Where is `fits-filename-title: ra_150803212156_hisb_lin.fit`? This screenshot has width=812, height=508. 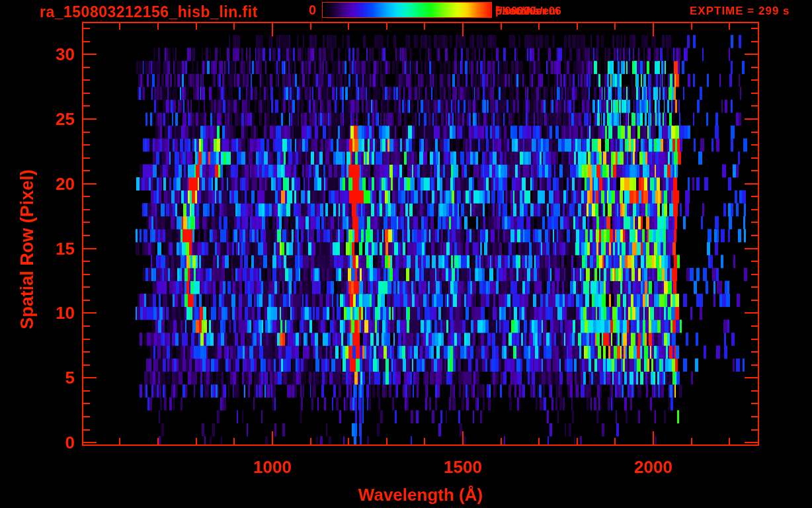 fits-filename-title: ra_150803212156_hisb_lin.fit is located at coordinates (149, 12).